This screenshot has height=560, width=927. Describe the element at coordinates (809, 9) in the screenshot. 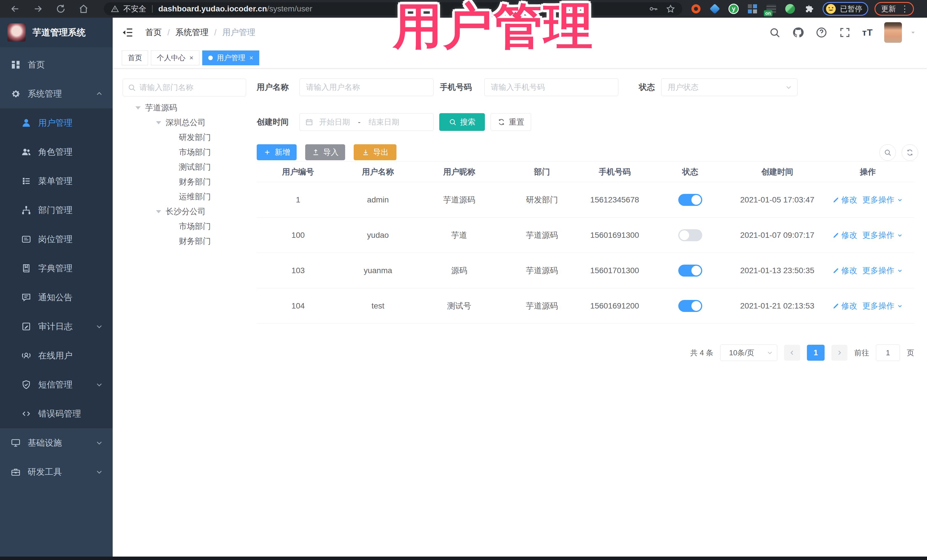

I see `extensions-puzzle-icon` at that location.